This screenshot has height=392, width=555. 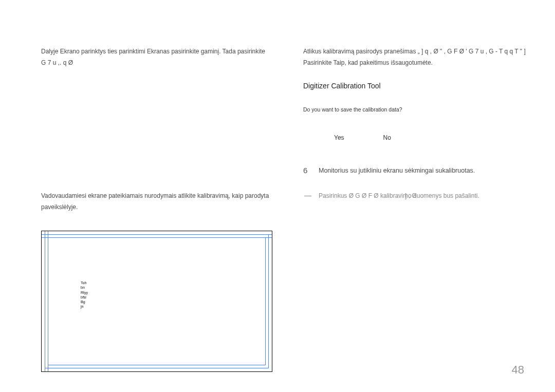 I want to click on calib-line: bfsi, so click(x=84, y=297).